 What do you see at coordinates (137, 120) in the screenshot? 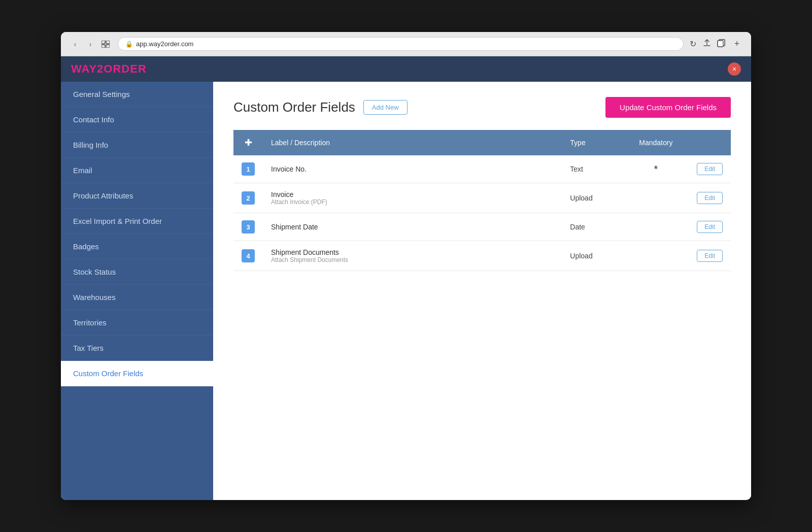
I see `sidebar-item-contact-info: Contact Info` at bounding box center [137, 120].